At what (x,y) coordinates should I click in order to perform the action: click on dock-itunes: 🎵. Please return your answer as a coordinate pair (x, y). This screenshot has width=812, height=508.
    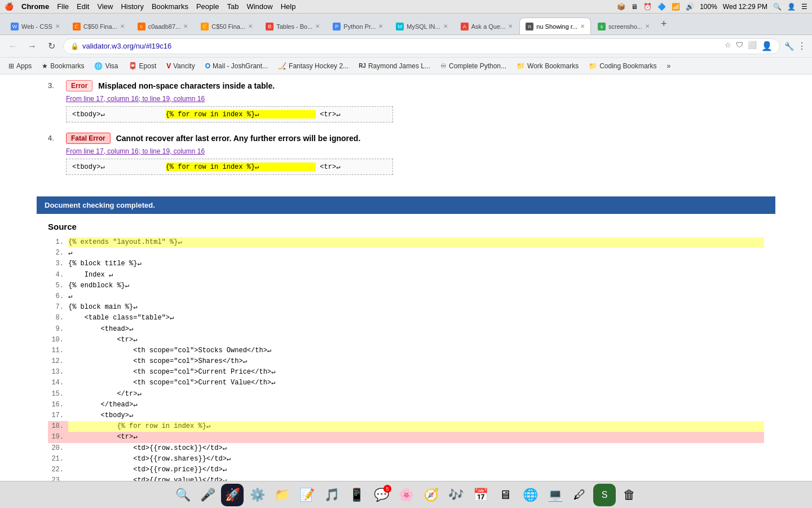
    Looking at the image, I should click on (332, 495).